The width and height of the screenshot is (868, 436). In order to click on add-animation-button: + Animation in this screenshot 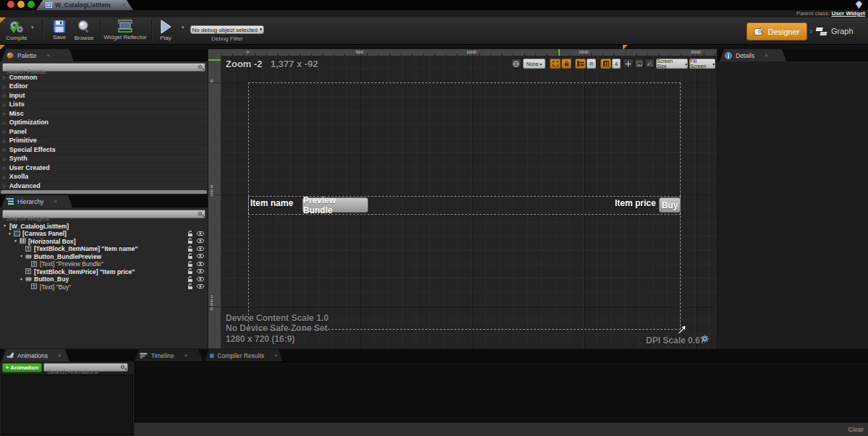, I will do `click(22, 367)`.